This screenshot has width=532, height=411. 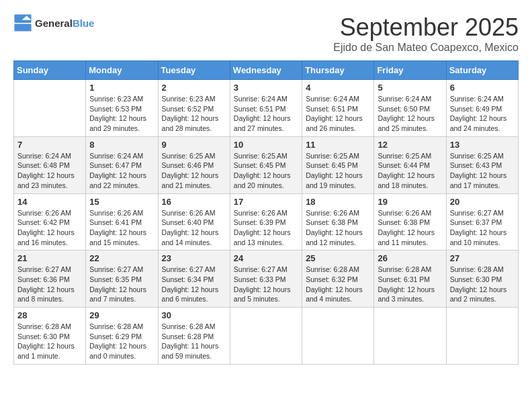 What do you see at coordinates (339, 165) in the screenshot?
I see `calendar-cell: 11Sunrise: 6:25 AM Sunset: 6:45 PM Dayli…` at bounding box center [339, 165].